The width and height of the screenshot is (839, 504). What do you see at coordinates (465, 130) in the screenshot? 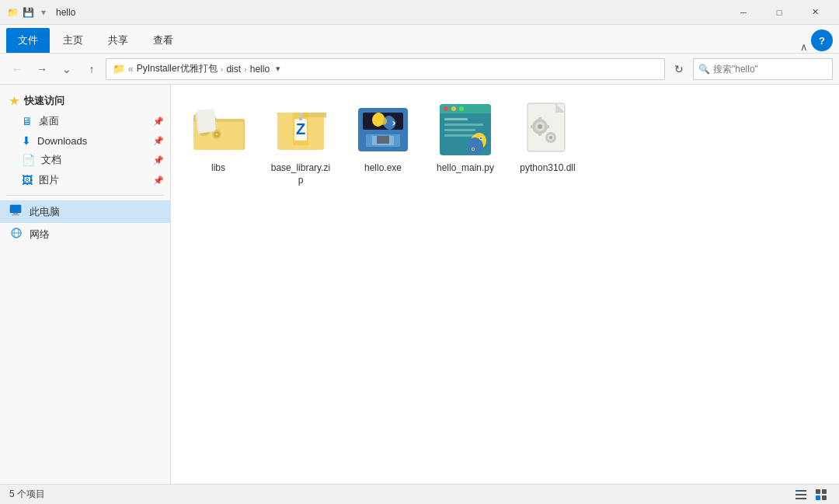
I see `py-icon` at bounding box center [465, 130].